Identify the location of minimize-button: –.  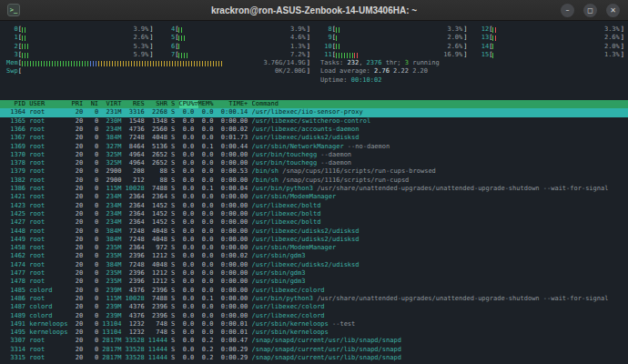
(568, 11).